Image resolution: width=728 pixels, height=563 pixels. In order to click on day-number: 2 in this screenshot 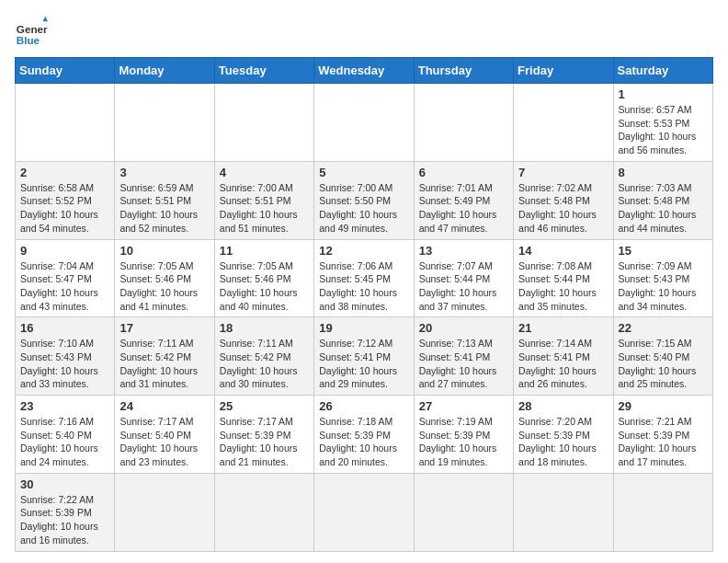, I will do `click(64, 173)`.